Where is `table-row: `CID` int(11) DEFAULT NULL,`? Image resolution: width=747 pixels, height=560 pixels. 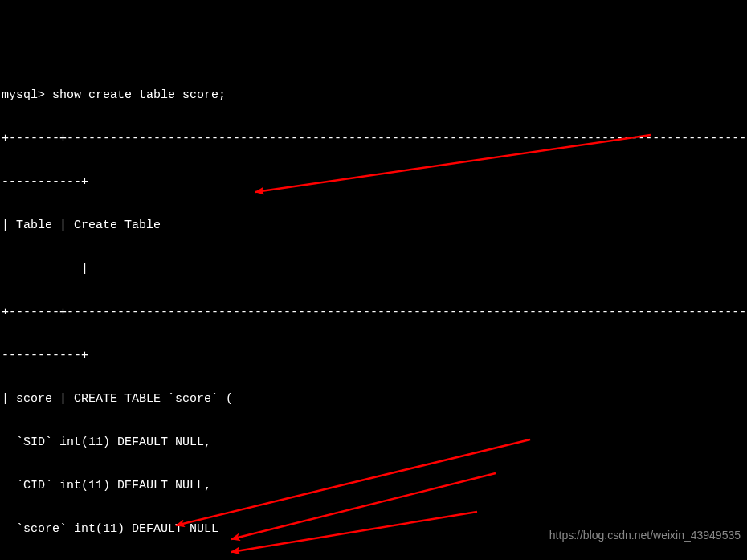 table-row: `CID` int(11) DEFAULT NULL, is located at coordinates (374, 486).